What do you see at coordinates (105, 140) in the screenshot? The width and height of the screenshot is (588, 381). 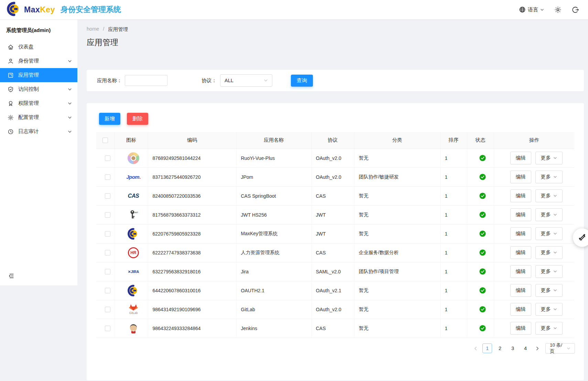 I see `select-all-checkbox` at bounding box center [105, 140].